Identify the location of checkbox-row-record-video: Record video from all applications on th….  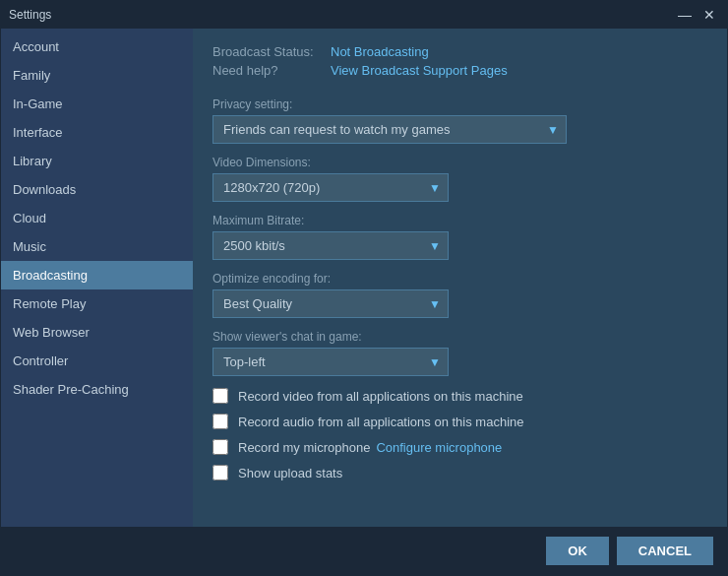
(460, 396).